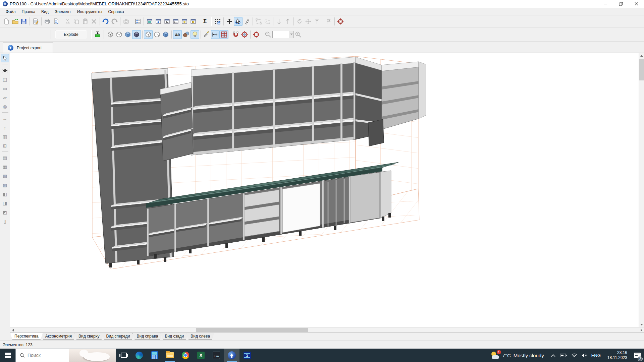 This screenshot has width=644, height=362. What do you see at coordinates (229, 21) in the screenshot?
I see `move-anchor-icon` at bounding box center [229, 21].